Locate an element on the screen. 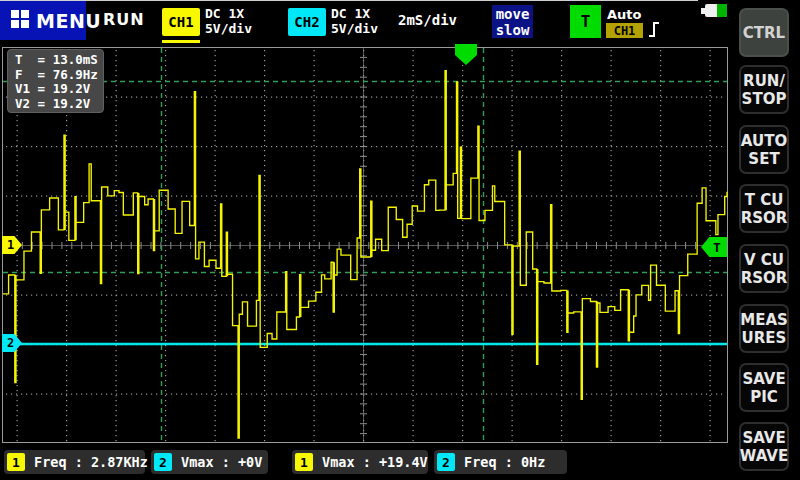  cursor-v1: V1 = 19.2V is located at coordinates (59, 90).